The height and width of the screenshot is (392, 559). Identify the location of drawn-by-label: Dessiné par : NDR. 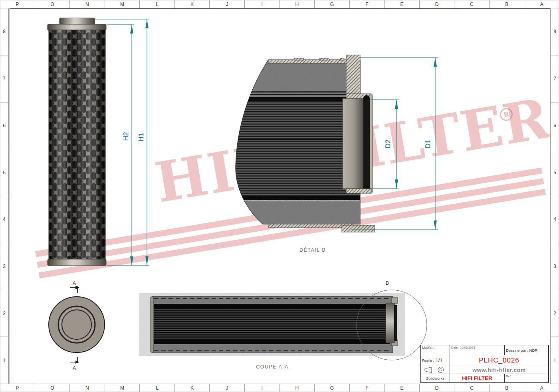
(521, 350).